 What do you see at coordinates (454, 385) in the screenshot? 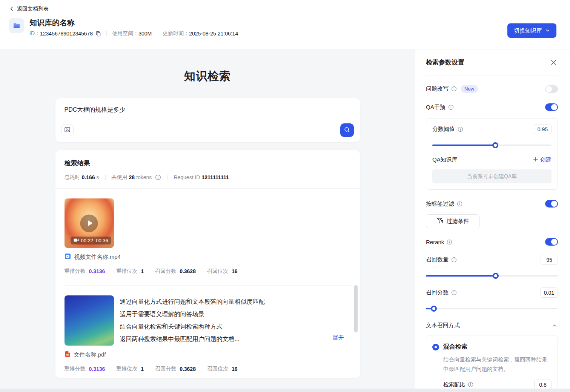
I see `retrieval-ratio-label: 检索配比` at bounding box center [454, 385].